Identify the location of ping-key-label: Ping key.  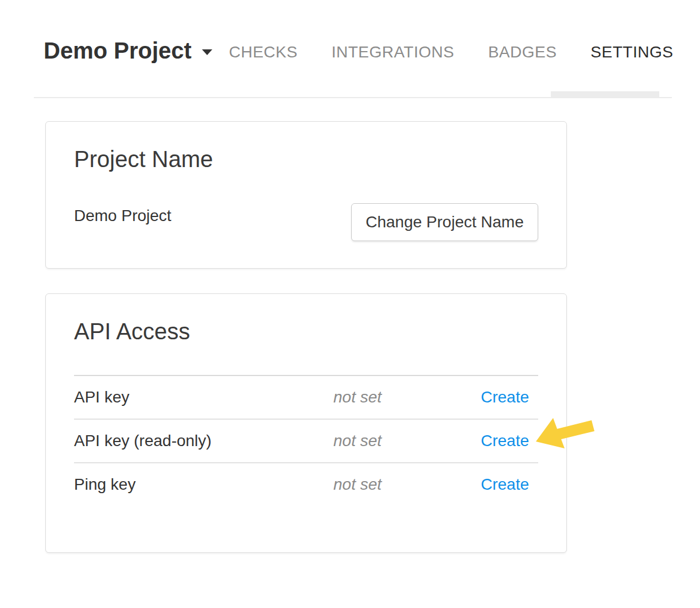
(104, 485).